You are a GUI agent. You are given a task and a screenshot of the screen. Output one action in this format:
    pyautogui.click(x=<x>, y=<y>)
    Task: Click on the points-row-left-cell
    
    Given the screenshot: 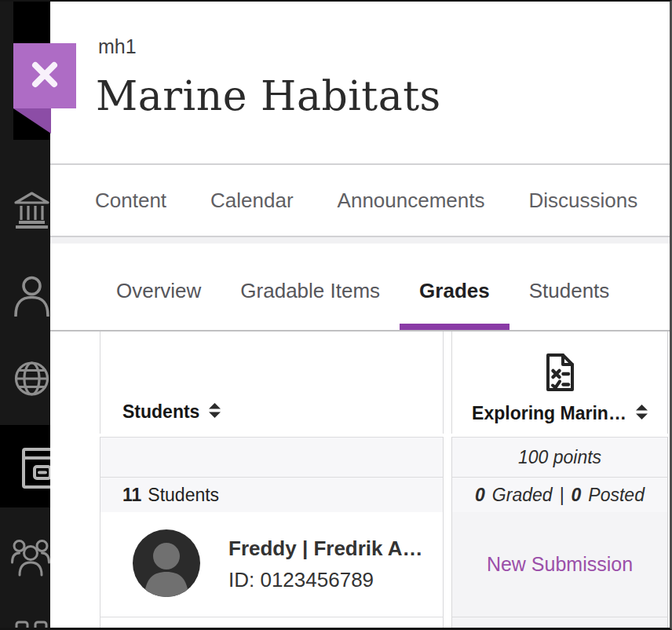 What is the action you would take?
    pyautogui.click(x=272, y=457)
    